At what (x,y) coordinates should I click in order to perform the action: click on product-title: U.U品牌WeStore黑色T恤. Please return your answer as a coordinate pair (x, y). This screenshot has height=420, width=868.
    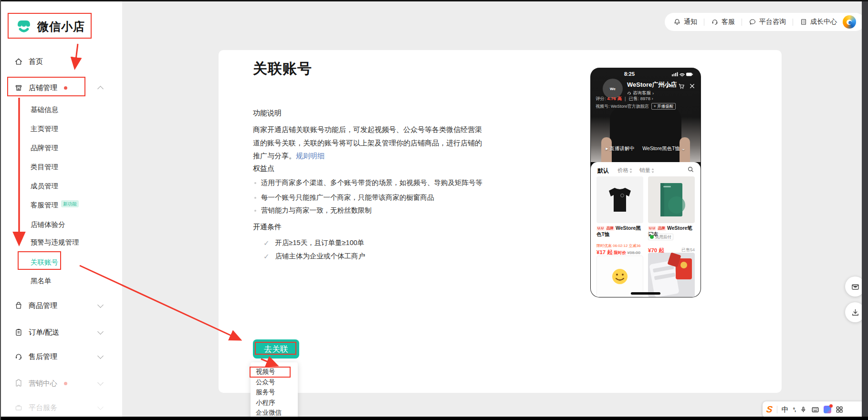
    Looking at the image, I should click on (620, 231).